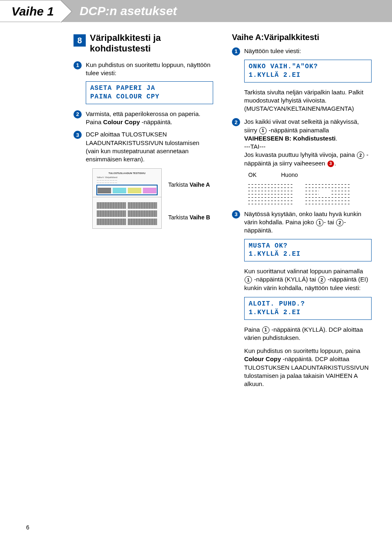 This screenshot has height=538, width=392. What do you see at coordinates (143, 118) in the screenshot?
I see `left-step-2: 2 Varmista, että paperilokerossa on pape…` at bounding box center [143, 118].